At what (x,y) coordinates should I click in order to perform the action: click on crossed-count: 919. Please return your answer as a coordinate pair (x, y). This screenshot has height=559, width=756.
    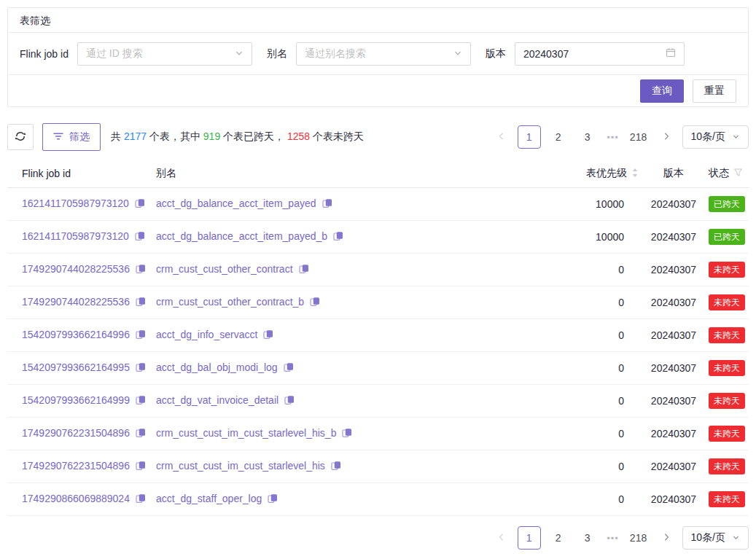
    Looking at the image, I should click on (211, 136).